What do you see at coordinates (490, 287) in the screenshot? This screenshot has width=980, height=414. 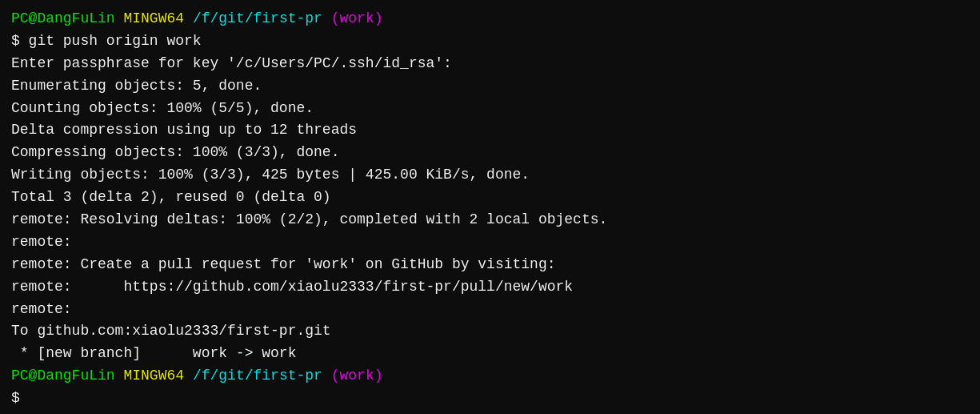 I see `terminal-line: remote: https://github.com/xiaolu2333/fi…` at bounding box center [490, 287].